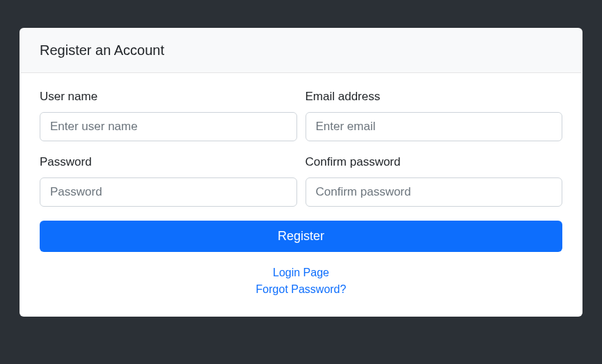 The image size is (602, 364). I want to click on forgot-password-link: Forgot Password?, so click(301, 290).